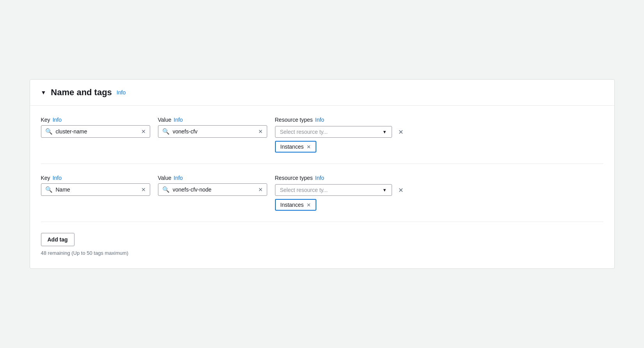  Describe the element at coordinates (309, 147) in the screenshot. I see `instances-chip-remove-1: ✕` at that location.